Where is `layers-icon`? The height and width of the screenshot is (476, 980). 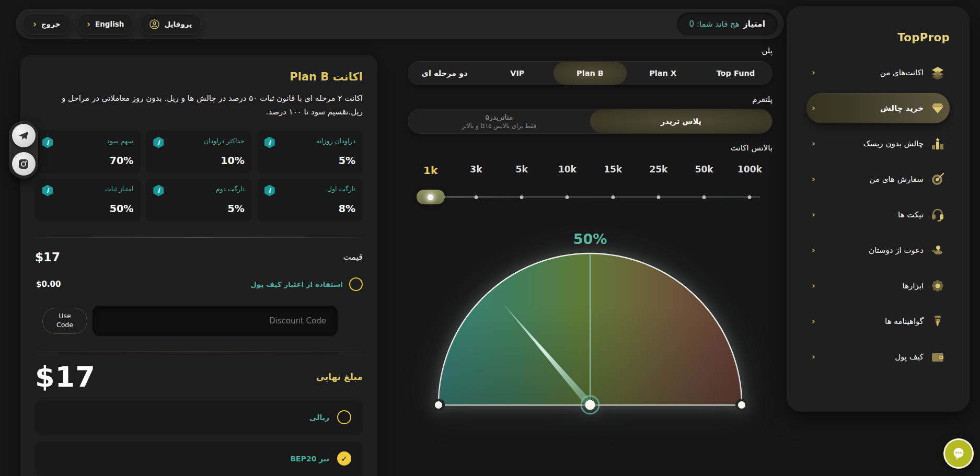
layers-icon is located at coordinates (938, 73).